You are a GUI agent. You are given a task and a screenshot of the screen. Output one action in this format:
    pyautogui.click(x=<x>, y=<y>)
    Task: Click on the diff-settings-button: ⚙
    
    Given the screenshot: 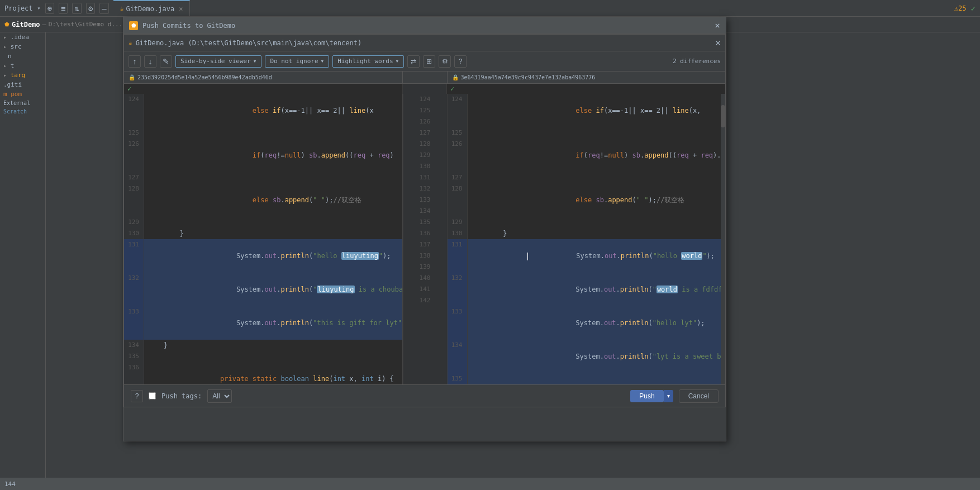 What is the action you would take?
    pyautogui.click(x=445, y=61)
    